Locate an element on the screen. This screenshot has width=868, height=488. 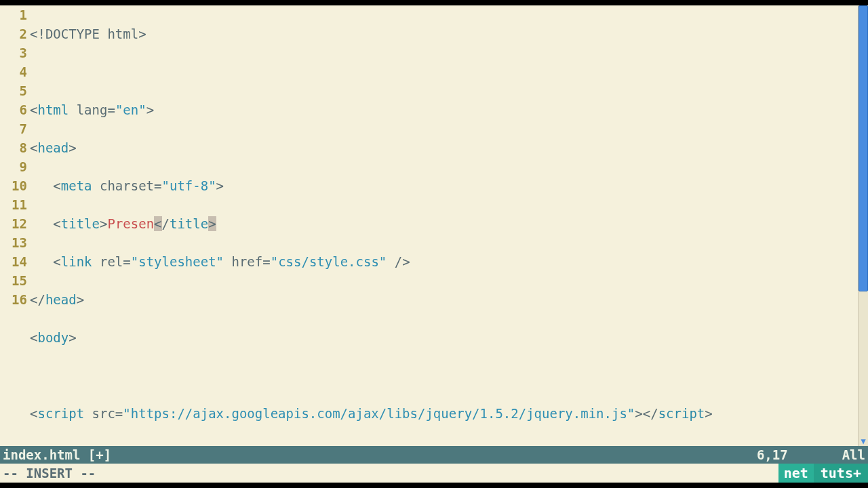
code-line: </head> is located at coordinates (443, 300).